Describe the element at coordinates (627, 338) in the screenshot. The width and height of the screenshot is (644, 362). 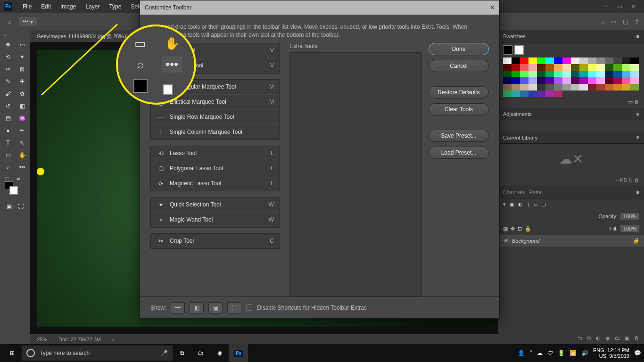
I see `new-layer-icon: ▣` at that location.